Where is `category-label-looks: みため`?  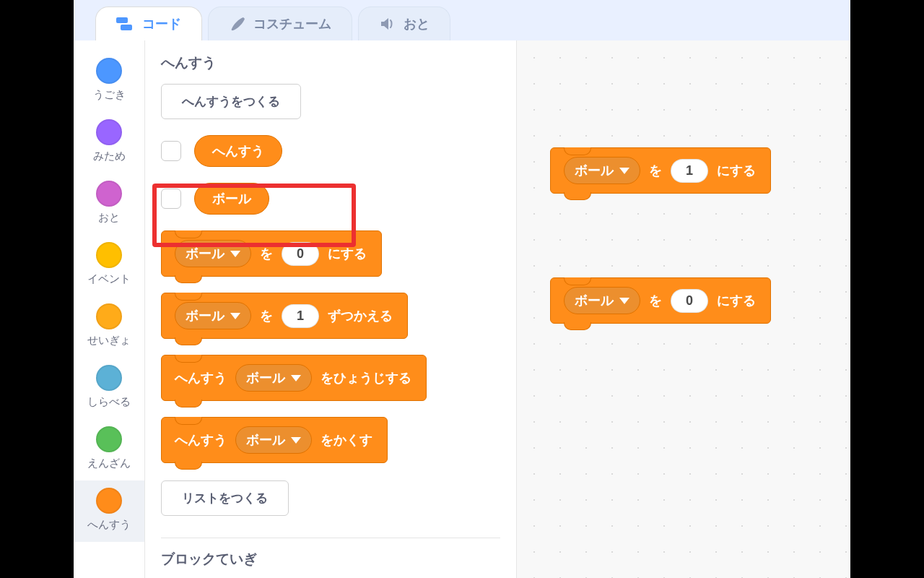
category-label-looks: みため is located at coordinates (110, 156).